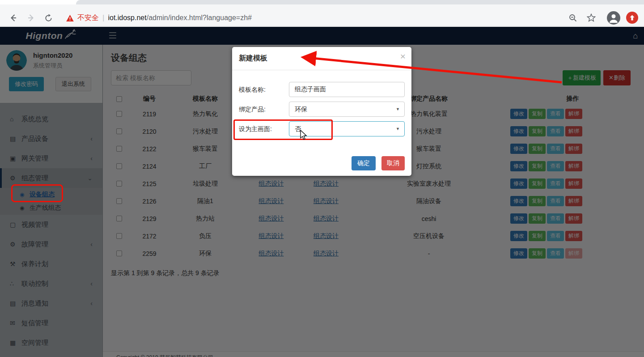 This screenshot has width=644, height=357. I want to click on close-icon: ×, so click(403, 56).